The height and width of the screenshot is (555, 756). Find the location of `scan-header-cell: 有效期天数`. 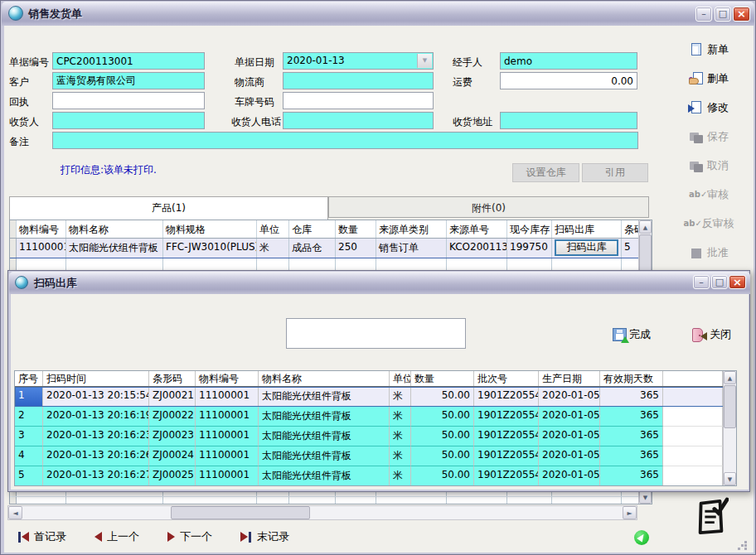

scan-header-cell: 有效期天数 is located at coordinates (632, 379).